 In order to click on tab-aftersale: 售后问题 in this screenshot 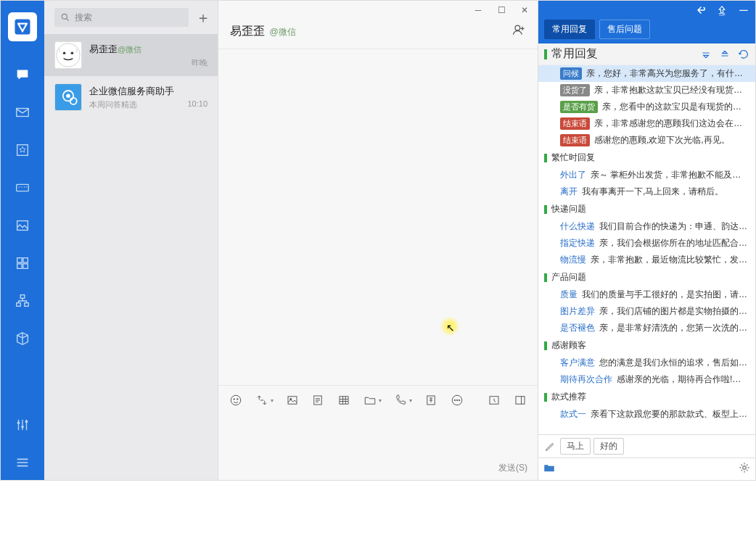, I will do `click(625, 29)`.